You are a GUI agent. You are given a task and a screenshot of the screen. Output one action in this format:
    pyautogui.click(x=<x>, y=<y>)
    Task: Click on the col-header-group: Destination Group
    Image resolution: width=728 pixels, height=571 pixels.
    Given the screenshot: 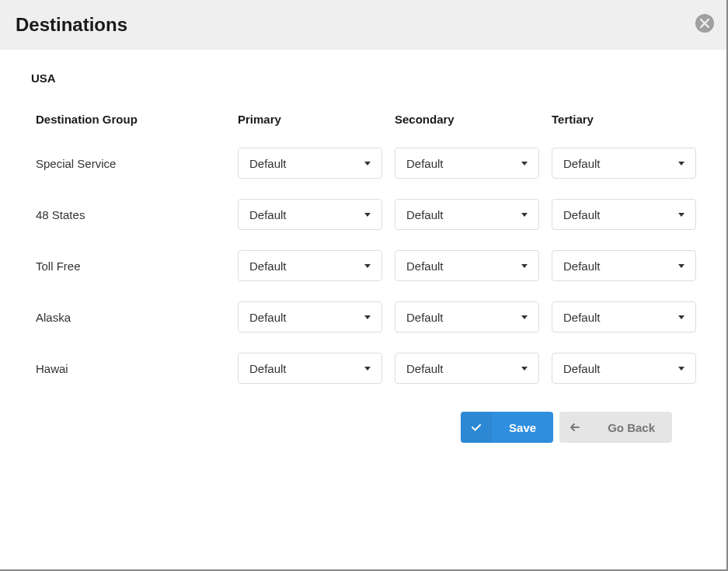 What is the action you would take?
    pyautogui.click(x=137, y=120)
    